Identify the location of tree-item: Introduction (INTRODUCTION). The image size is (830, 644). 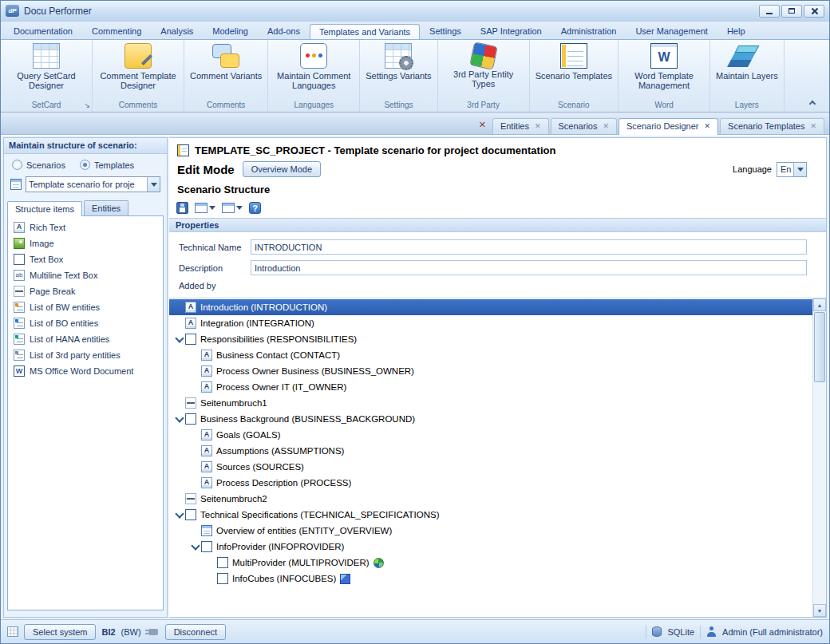
(491, 307).